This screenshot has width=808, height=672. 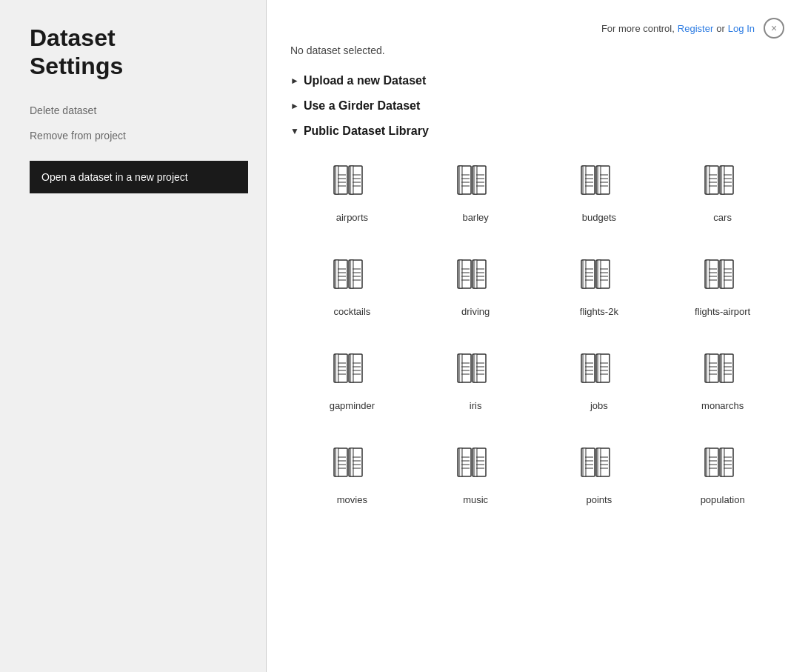 I want to click on dataset-label: population, so click(x=723, y=499).